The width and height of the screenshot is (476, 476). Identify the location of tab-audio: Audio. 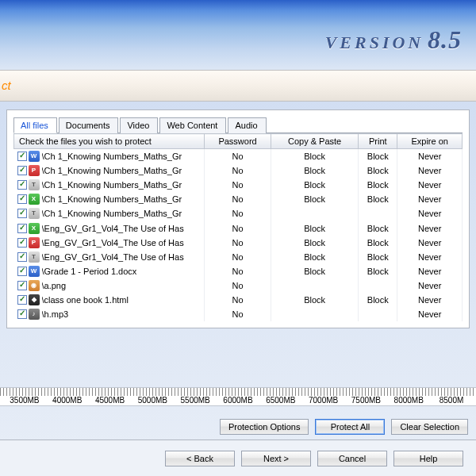
(247, 125).